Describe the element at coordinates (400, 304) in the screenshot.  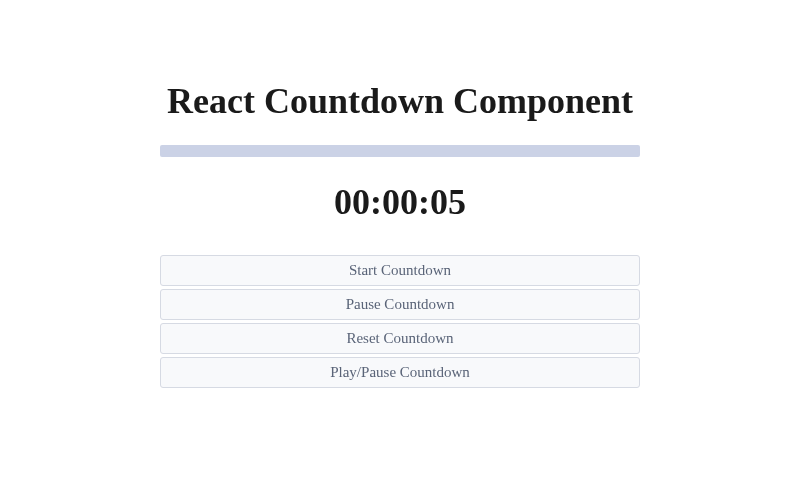
I see `pause-button: Pause Countdown` at that location.